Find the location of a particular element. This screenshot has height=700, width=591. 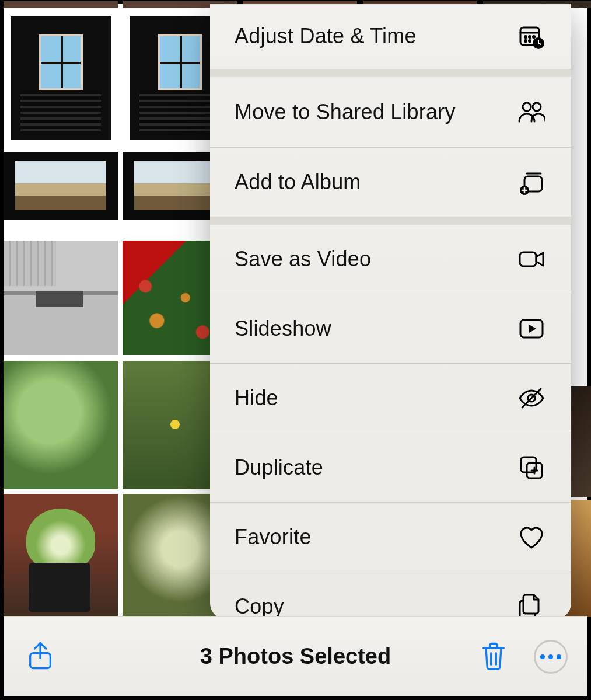

share-button is located at coordinates (40, 657).